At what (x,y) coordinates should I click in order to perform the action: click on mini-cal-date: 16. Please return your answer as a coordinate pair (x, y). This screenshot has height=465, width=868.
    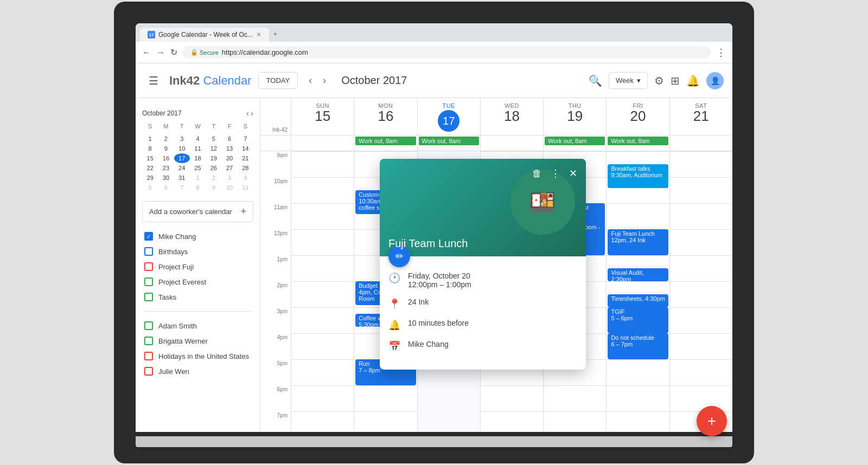
    Looking at the image, I should click on (166, 158).